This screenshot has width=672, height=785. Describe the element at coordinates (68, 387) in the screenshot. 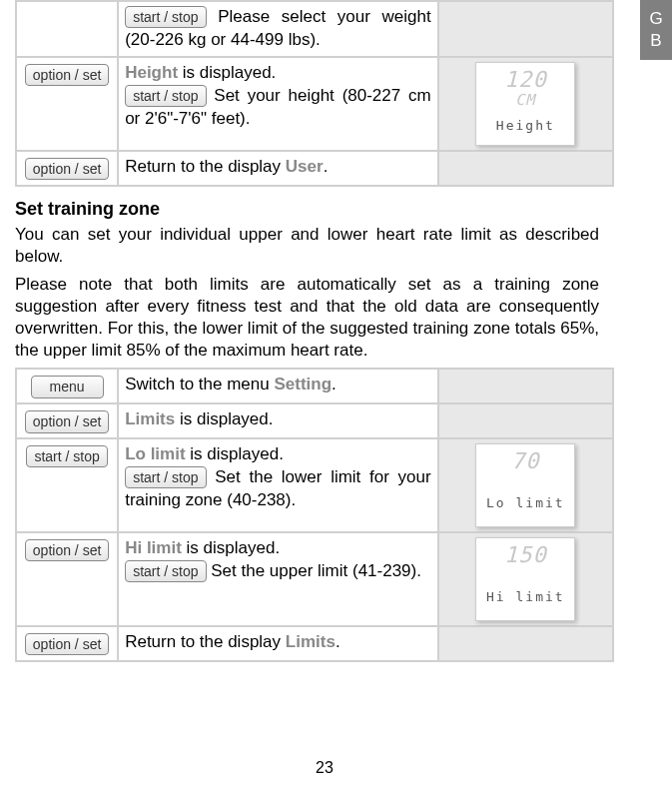

I see `menu-button: menu` at that location.